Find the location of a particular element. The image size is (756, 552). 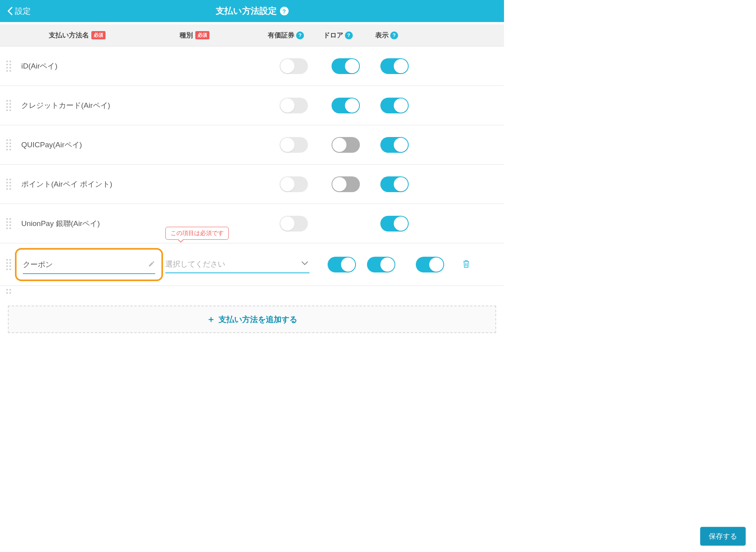

error-tooltip: この項目は必須です is located at coordinates (197, 233).